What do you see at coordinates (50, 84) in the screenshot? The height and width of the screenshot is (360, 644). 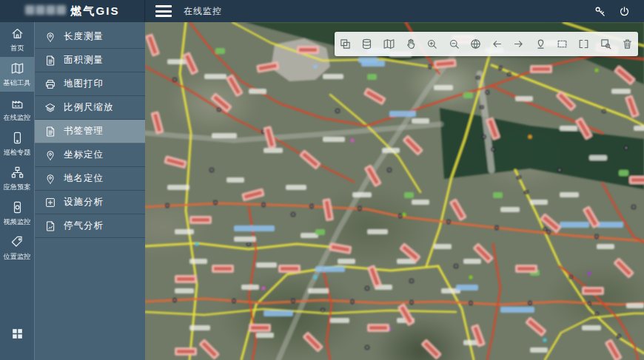 I see `printer-icon` at bounding box center [50, 84].